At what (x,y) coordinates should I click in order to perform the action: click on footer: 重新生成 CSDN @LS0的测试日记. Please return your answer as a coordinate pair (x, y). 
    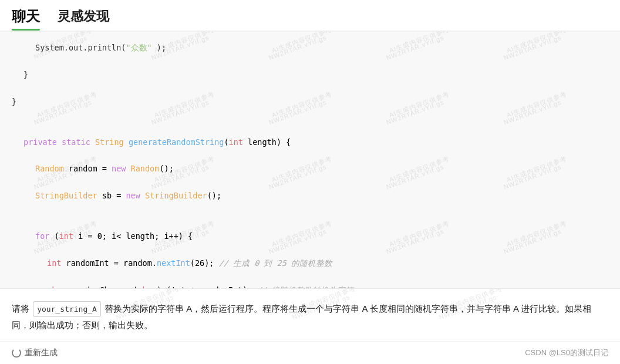
    Looking at the image, I should click on (310, 352).